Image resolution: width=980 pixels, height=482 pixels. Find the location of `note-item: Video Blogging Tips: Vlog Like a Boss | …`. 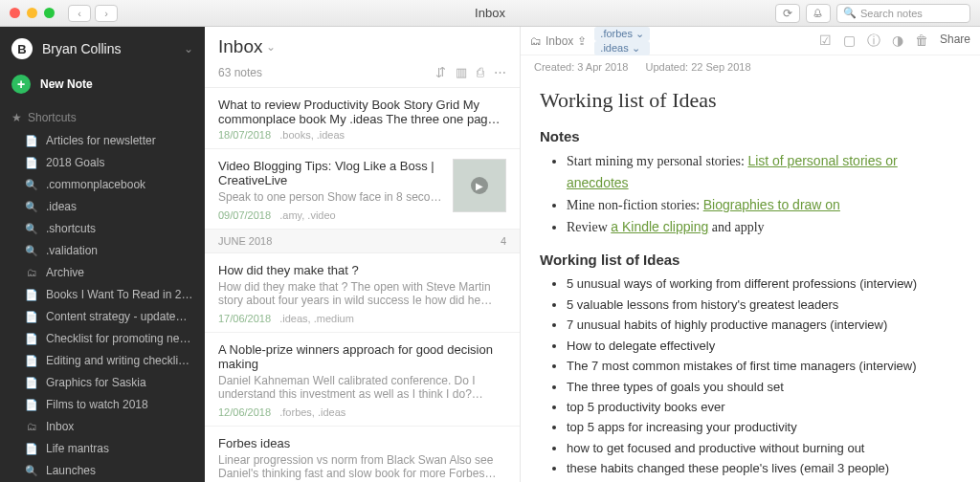

note-item: Video Blogging Tips: Vlog Like a Boss | … is located at coordinates (362, 189).